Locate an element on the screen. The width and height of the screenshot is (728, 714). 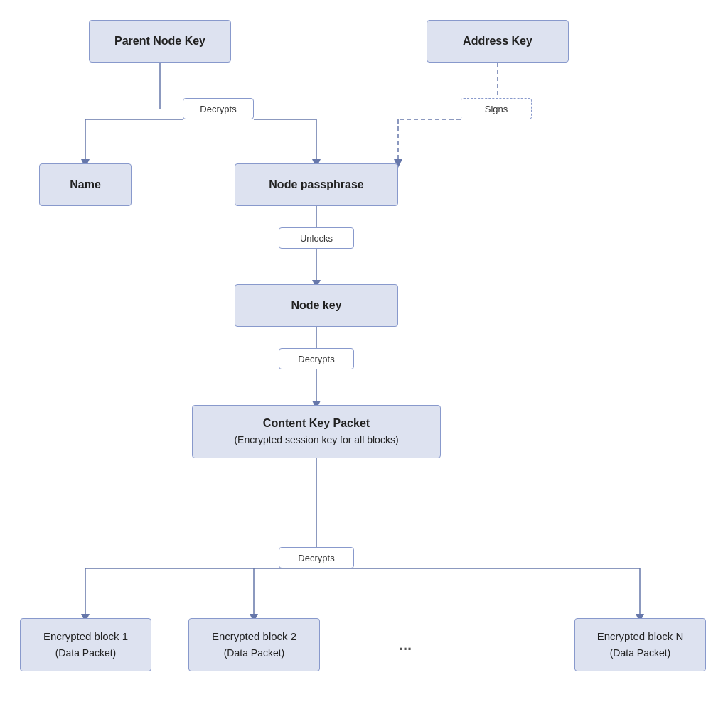
encrypted-block-2-box: Encrypted block 2(Data Packet) is located at coordinates (255, 645).